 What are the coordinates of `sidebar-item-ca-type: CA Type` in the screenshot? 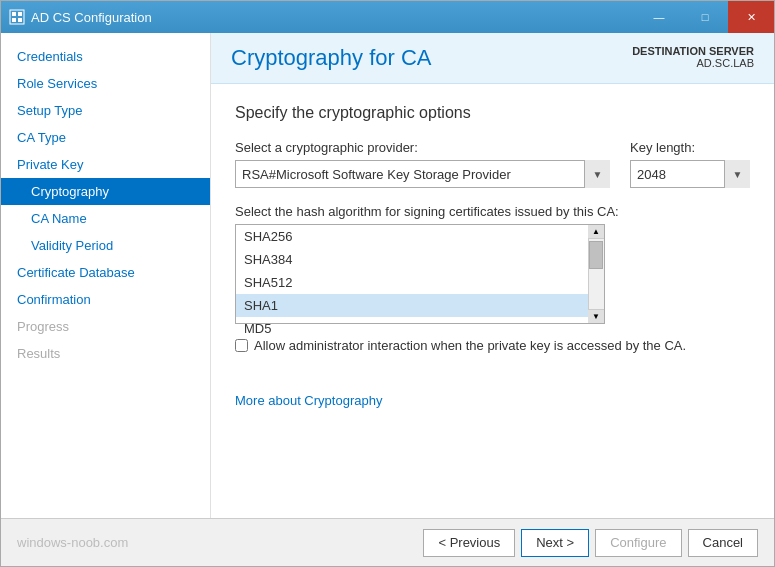 It's located at (106, 138).